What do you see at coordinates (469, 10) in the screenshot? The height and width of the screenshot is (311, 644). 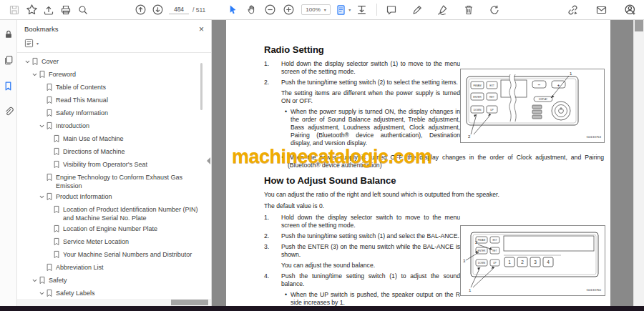 I see `delete-button` at bounding box center [469, 10].